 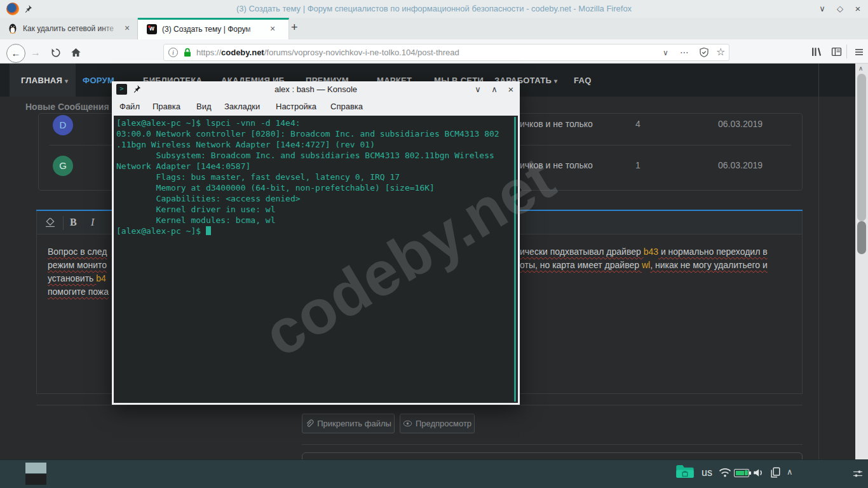 What do you see at coordinates (316, 220) in the screenshot?
I see `terminal-line: Kernel modules: bcma, wl` at bounding box center [316, 220].